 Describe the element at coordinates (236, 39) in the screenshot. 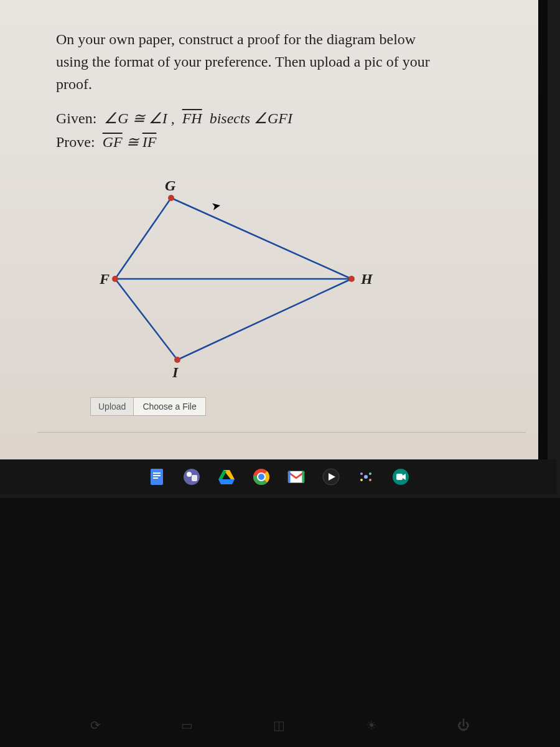

I see `instructions-line1: On your own paper, construct a proof for…` at that location.